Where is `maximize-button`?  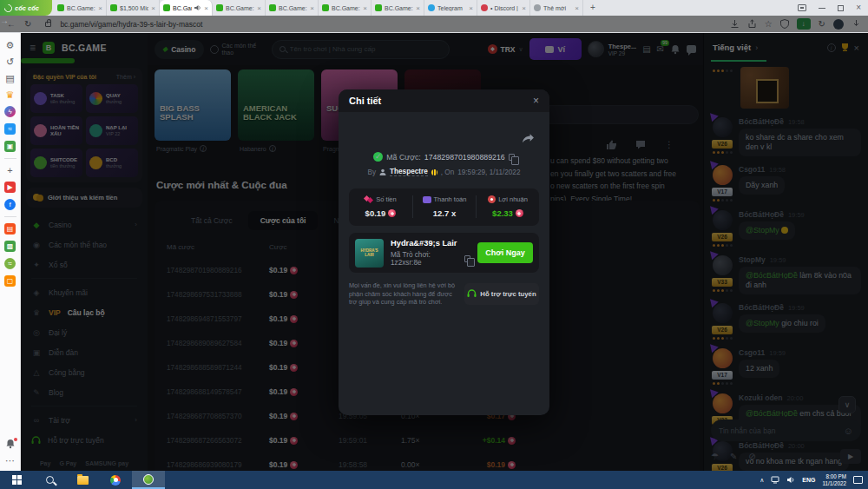 maximize-button is located at coordinates (840, 9).